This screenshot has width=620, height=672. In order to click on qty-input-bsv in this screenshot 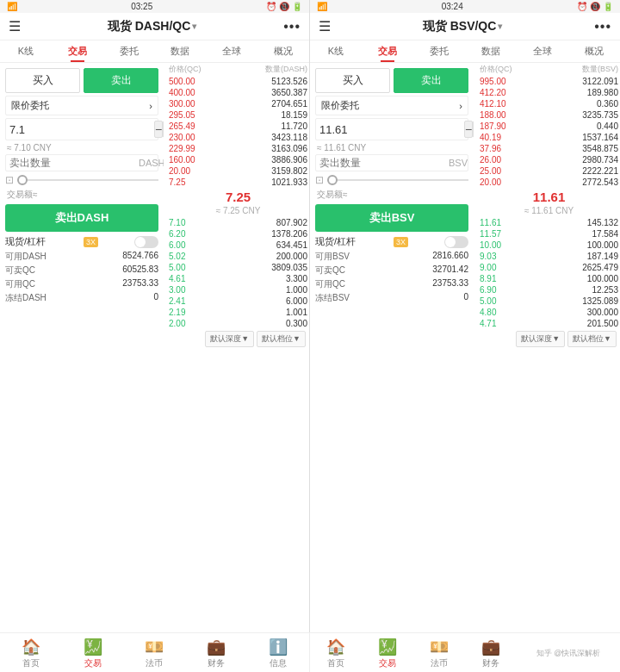, I will do `click(384, 163)`.